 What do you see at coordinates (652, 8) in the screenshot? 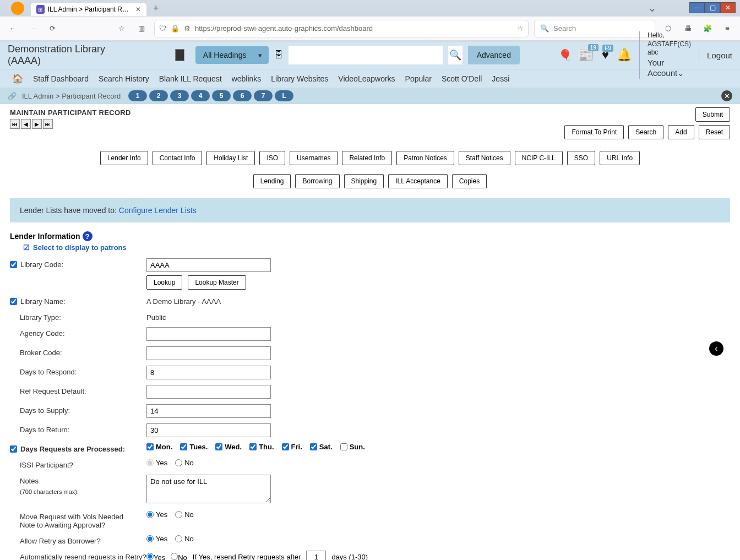
I see `tabs-dropdown-icon: ⌄` at bounding box center [652, 8].